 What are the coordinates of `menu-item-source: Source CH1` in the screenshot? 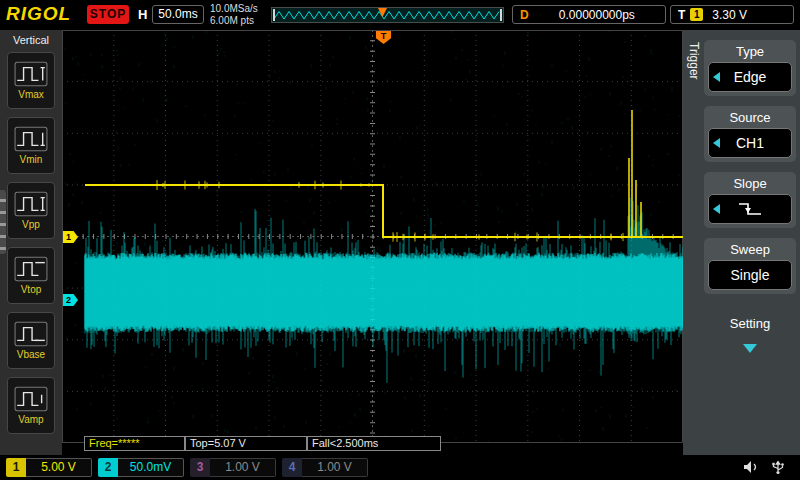 It's located at (750, 134).